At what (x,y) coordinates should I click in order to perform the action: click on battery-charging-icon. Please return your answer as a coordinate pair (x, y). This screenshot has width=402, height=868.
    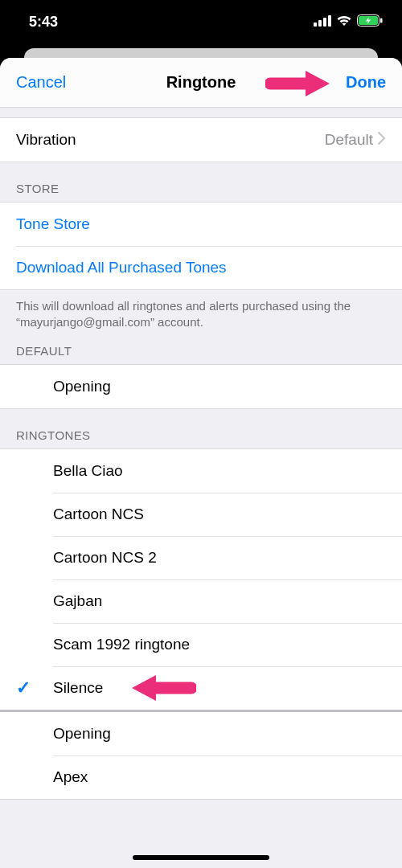
    Looking at the image, I should click on (370, 23).